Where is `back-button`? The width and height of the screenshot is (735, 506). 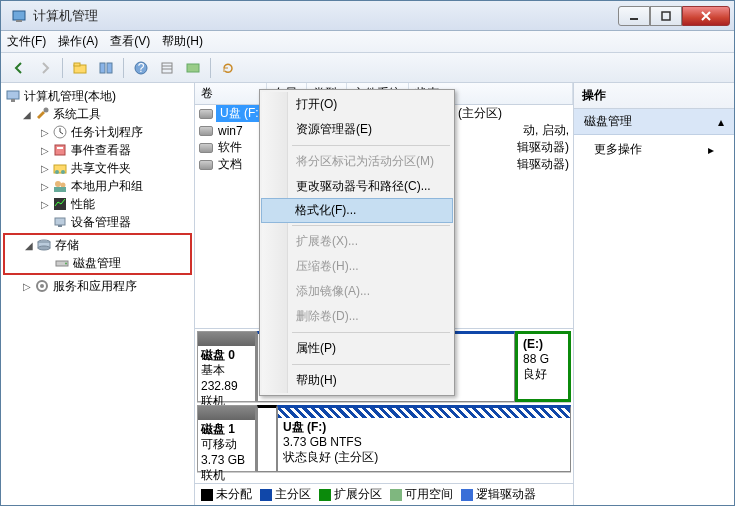
back-button is located at coordinates (19, 68).